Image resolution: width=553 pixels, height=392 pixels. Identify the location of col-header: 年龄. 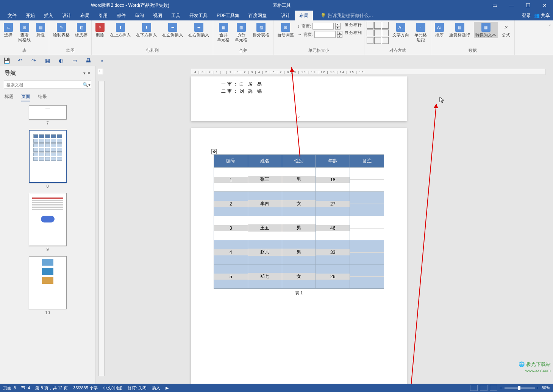
(333, 161).